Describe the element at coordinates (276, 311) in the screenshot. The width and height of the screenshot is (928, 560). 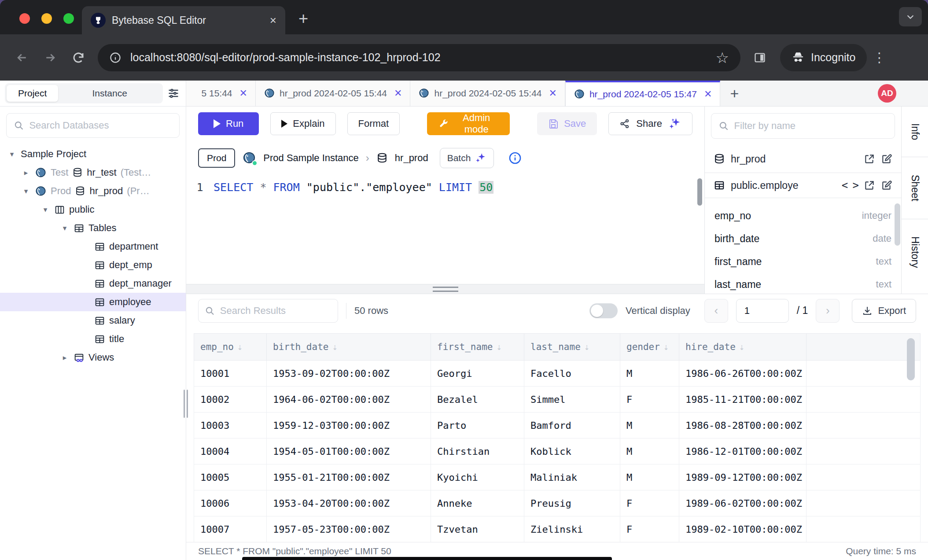
I see `search-results-input` at that location.